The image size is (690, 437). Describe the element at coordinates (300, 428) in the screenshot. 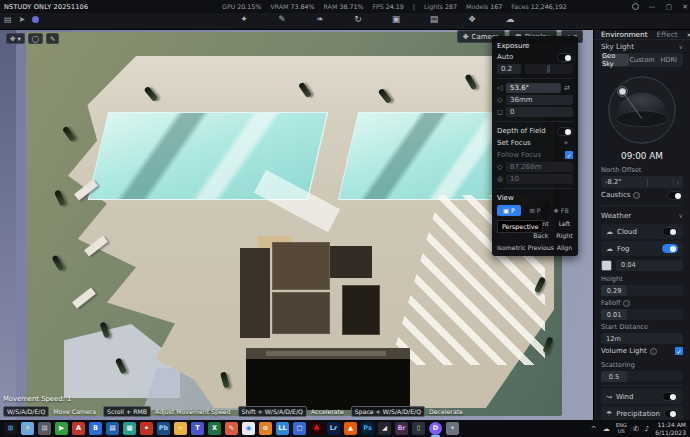

I see `window-blue-icon: ▢` at that location.